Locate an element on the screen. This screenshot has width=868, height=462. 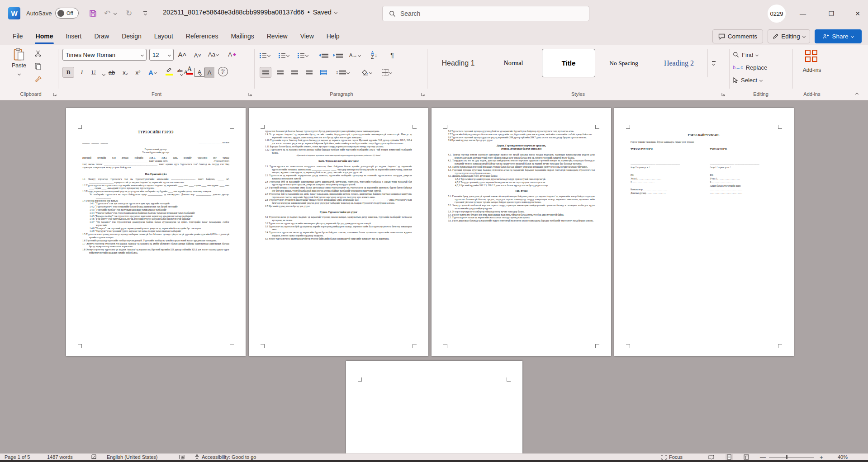
tab-review: Review is located at coordinates (277, 36).